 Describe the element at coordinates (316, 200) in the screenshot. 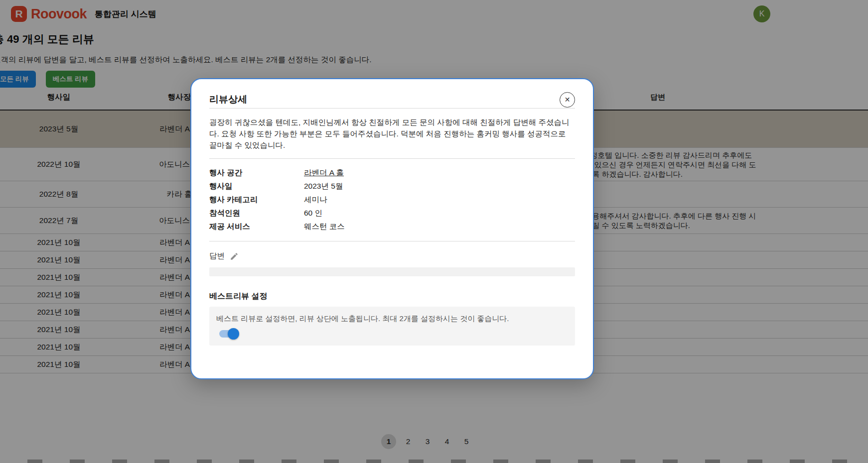

I see `field-value: 세미나` at that location.